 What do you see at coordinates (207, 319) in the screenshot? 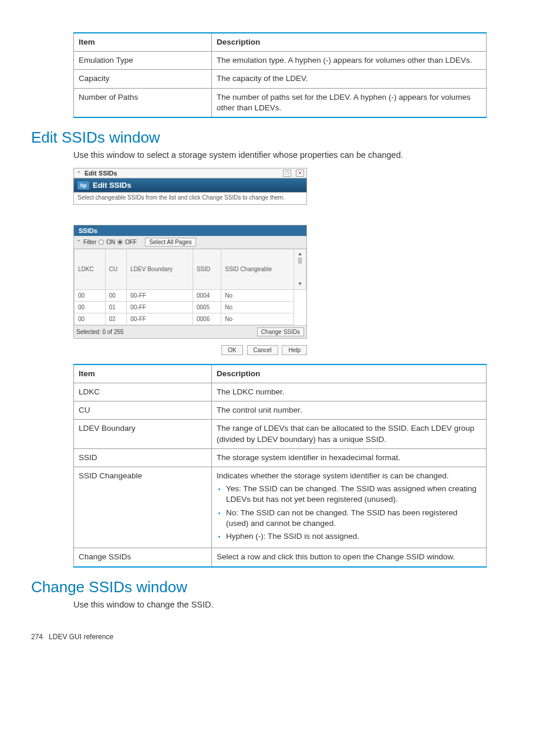
I see `cell-ssid: 0006` at bounding box center [207, 319].